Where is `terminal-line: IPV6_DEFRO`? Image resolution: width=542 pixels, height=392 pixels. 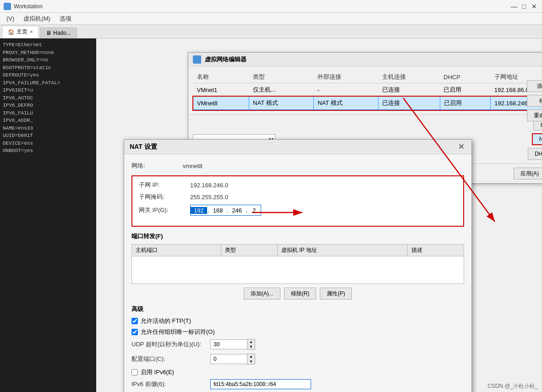
terminal-line: IPV6_DEFRO is located at coordinates (48, 105).